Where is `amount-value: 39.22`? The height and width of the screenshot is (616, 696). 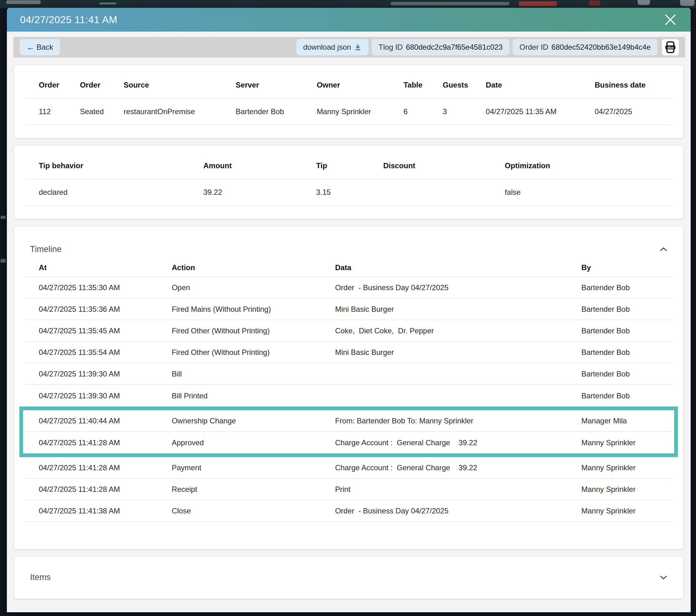 amount-value: 39.22 is located at coordinates (260, 192).